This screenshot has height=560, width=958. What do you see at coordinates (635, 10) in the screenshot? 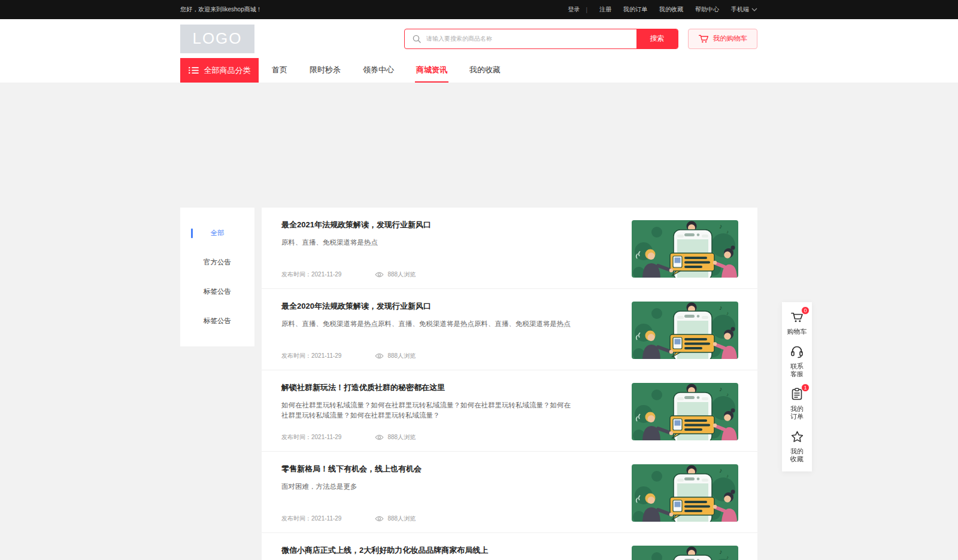
I see `topbar-link-label: 我的订单` at bounding box center [635, 10].